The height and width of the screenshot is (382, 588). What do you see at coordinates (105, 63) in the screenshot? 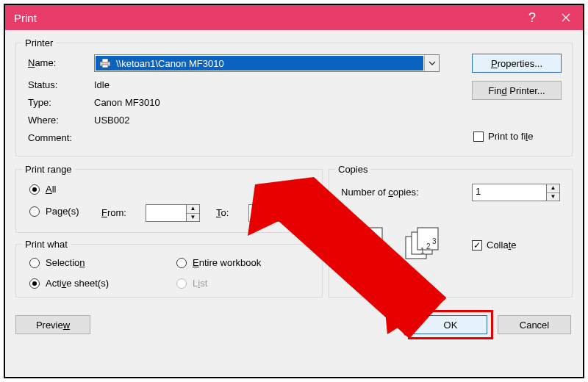
I see `printer-icon` at bounding box center [105, 63].